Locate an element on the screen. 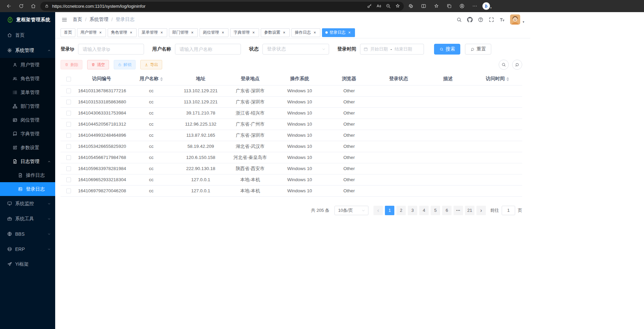 The width and height of the screenshot is (644, 329). sidebar-item-yi-framework: Yi框架 is located at coordinates (28, 264).